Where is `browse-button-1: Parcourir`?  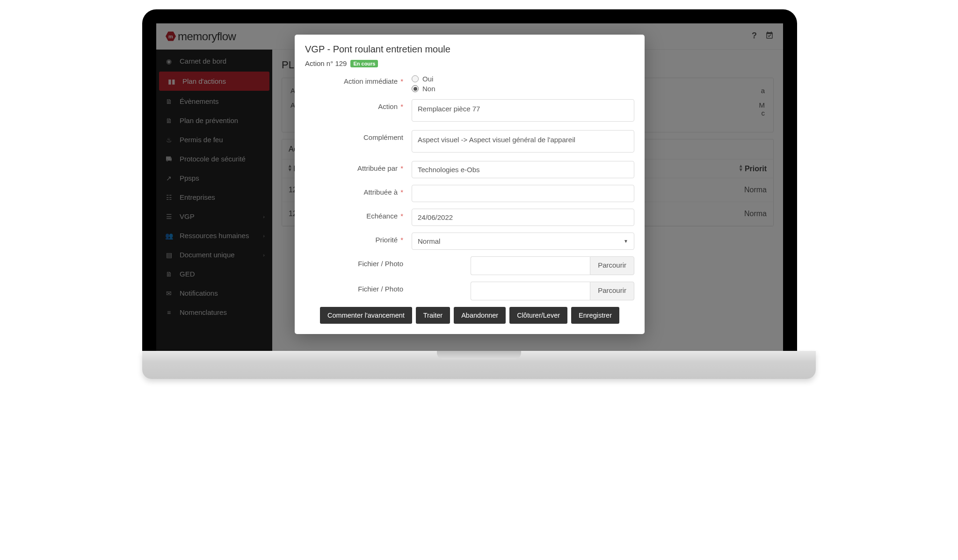
browse-button-1: Parcourir is located at coordinates (612, 266).